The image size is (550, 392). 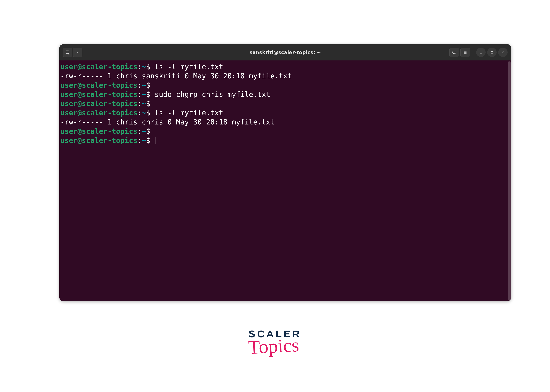 I want to click on titlebar-right-controls, so click(x=479, y=52).